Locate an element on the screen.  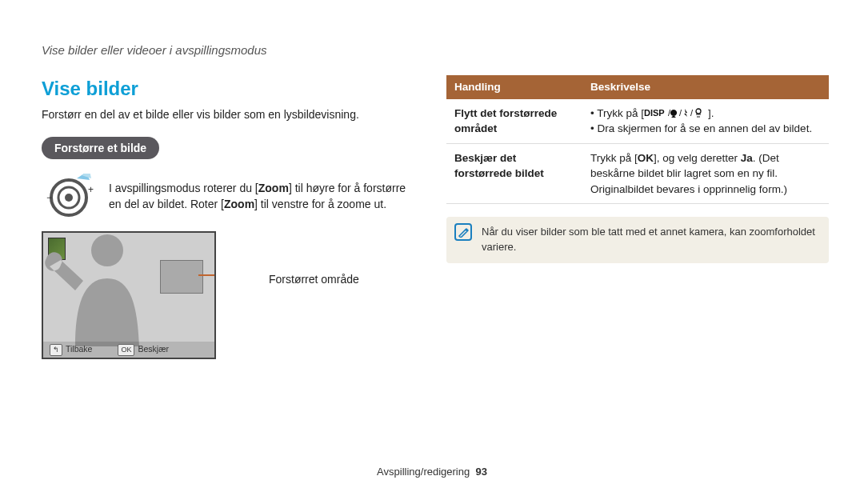
back-key-icon: ↰ is located at coordinates (56, 350).